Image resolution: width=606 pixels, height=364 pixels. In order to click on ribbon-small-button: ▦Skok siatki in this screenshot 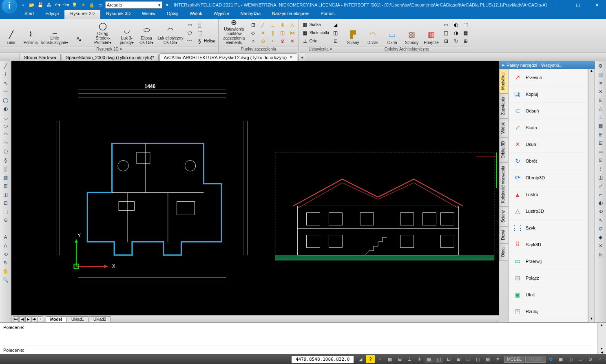, I will do `click(316, 33)`.